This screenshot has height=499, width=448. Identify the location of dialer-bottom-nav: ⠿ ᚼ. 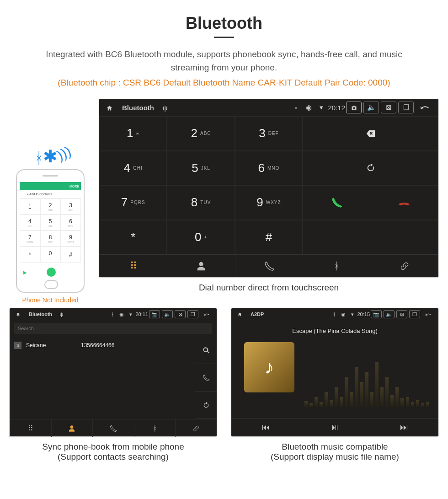
(269, 266).